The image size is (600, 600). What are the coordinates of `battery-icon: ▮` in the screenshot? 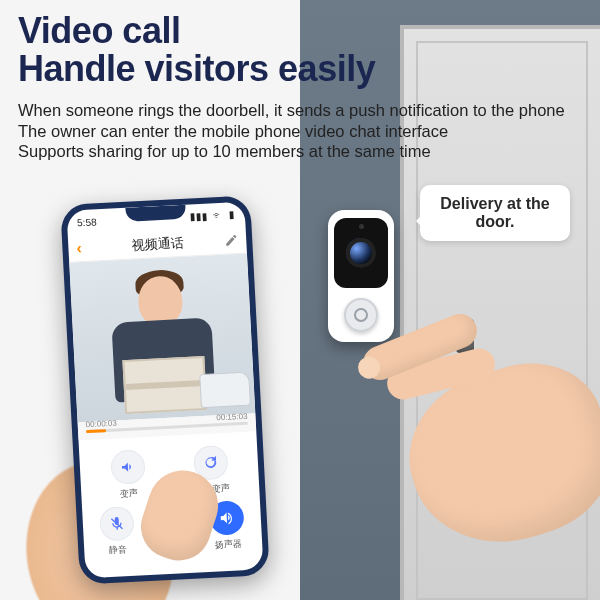 It's located at (232, 214).